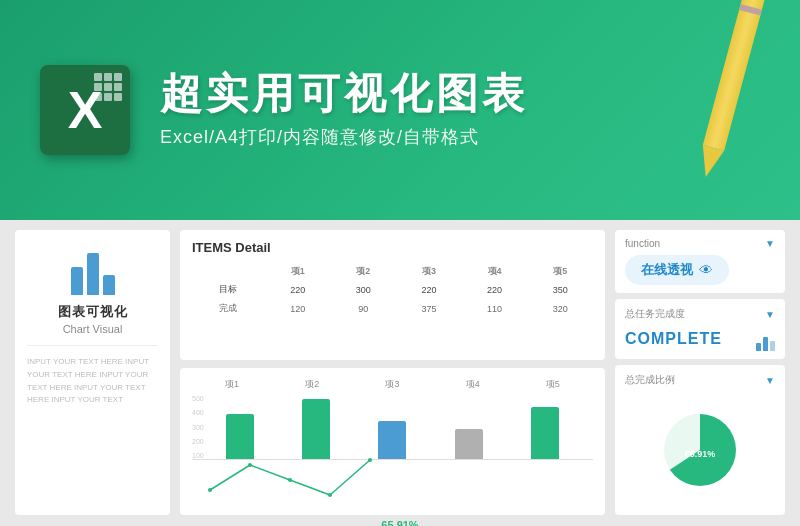 This screenshot has height=526, width=800. I want to click on online-view-text: 在线透视, so click(667, 270).